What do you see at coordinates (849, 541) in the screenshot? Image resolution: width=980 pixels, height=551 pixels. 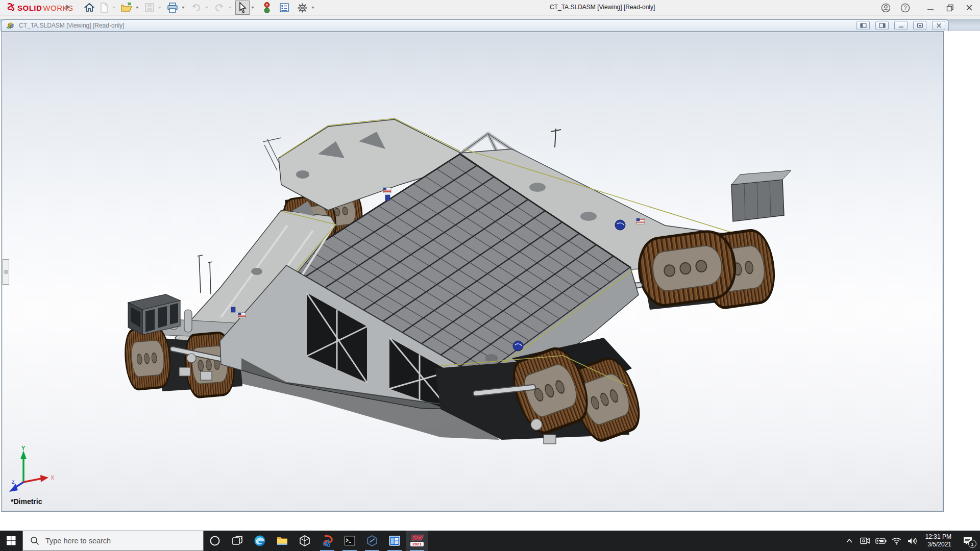 I see `tray-chevron-icon` at bounding box center [849, 541].